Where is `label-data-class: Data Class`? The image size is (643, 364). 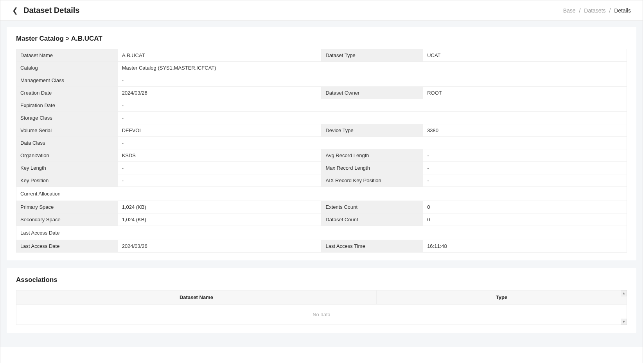 label-data-class: Data Class is located at coordinates (67, 143).